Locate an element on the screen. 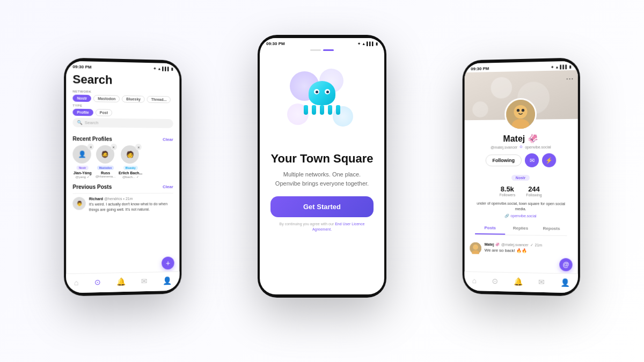 This screenshot has height=362, width=644. get-started-button: Get Started is located at coordinates (322, 207).